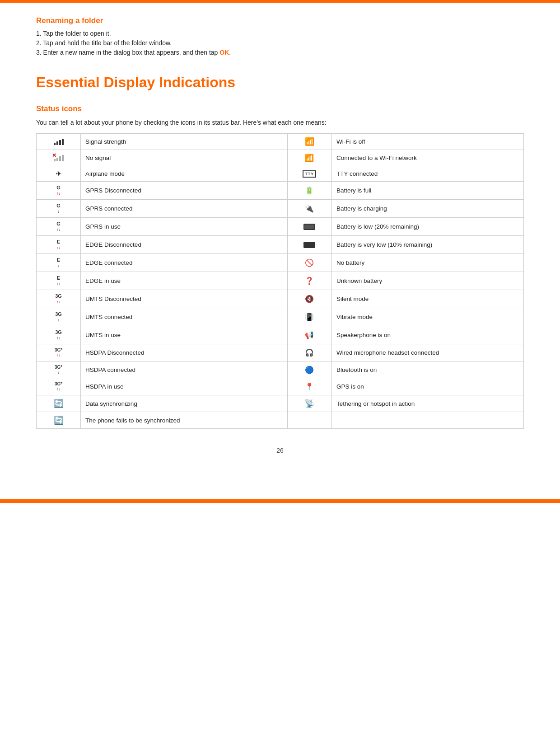 This screenshot has height=746, width=560. Describe the element at coordinates (59, 263) in the screenshot. I see `edge-connected-icon: E↓` at that location.